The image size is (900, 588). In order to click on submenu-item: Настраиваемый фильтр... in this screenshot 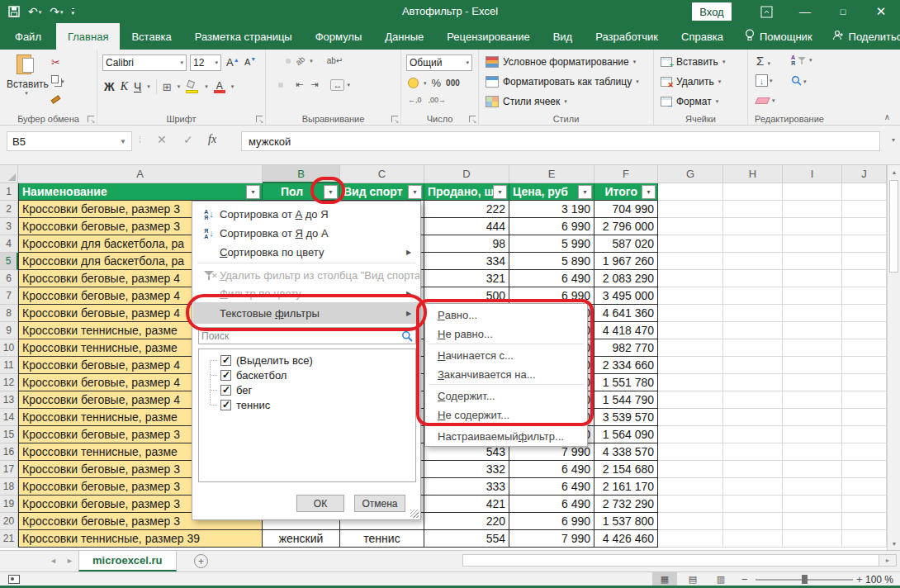, I will do `click(506, 436)`.